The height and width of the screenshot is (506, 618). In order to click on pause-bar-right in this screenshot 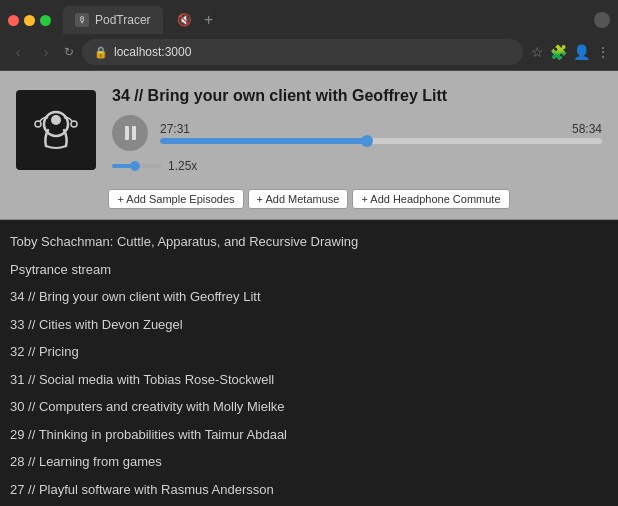, I will do `click(134, 133)`.